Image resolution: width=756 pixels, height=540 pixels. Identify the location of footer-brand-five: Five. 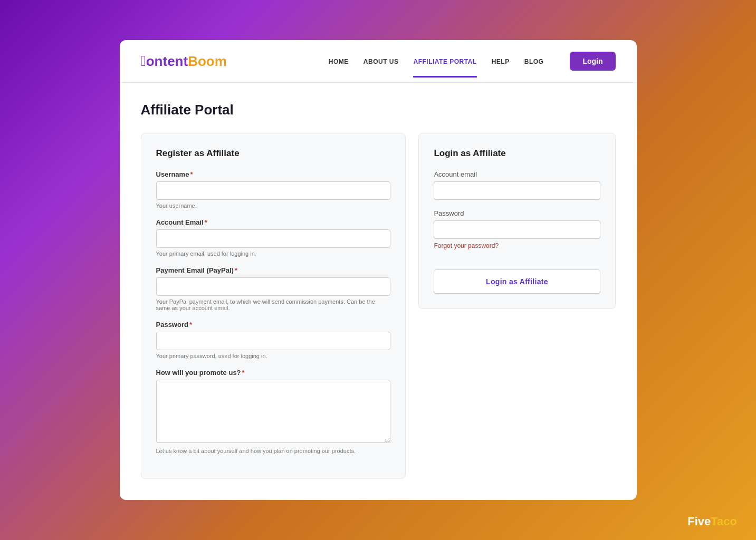
(699, 521).